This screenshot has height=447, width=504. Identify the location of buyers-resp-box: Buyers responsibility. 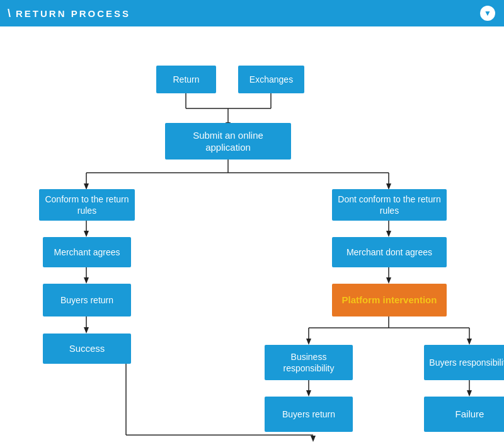
(464, 363).